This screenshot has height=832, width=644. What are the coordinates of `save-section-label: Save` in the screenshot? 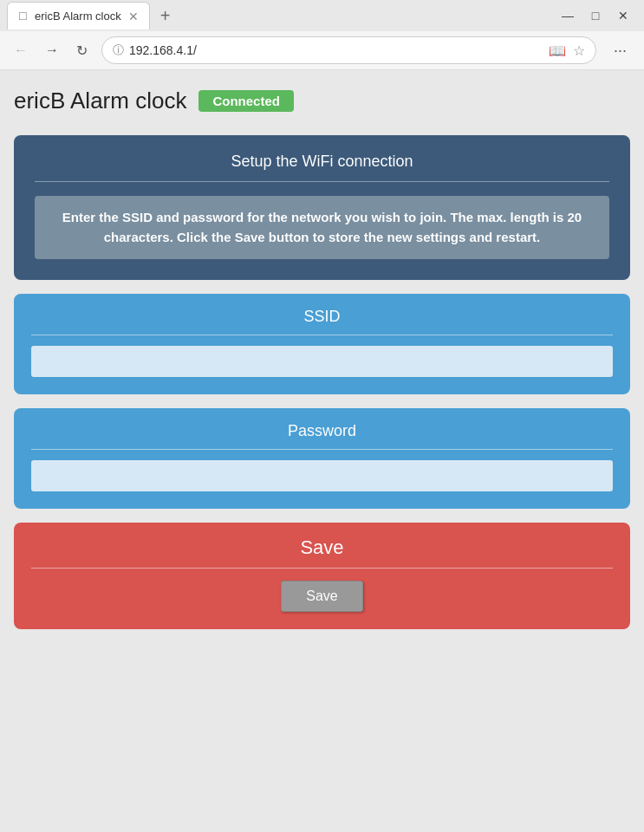 It's located at (322, 548).